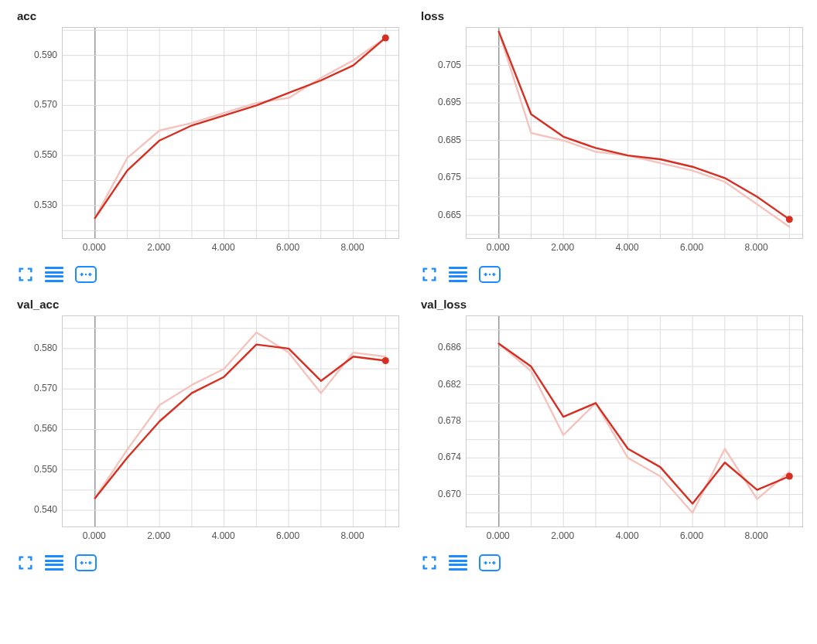  Describe the element at coordinates (38, 421) in the screenshot. I see `y-axis: 0.5400.5500.5600.5700.580` at that location.